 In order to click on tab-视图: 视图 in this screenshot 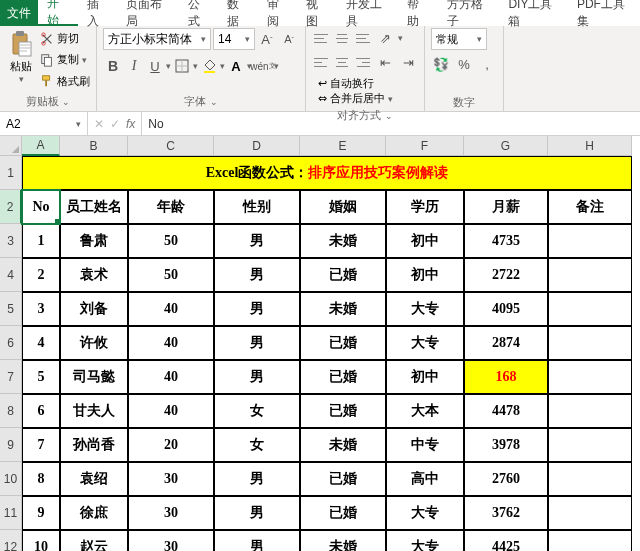, I will do `click(317, 13)`.